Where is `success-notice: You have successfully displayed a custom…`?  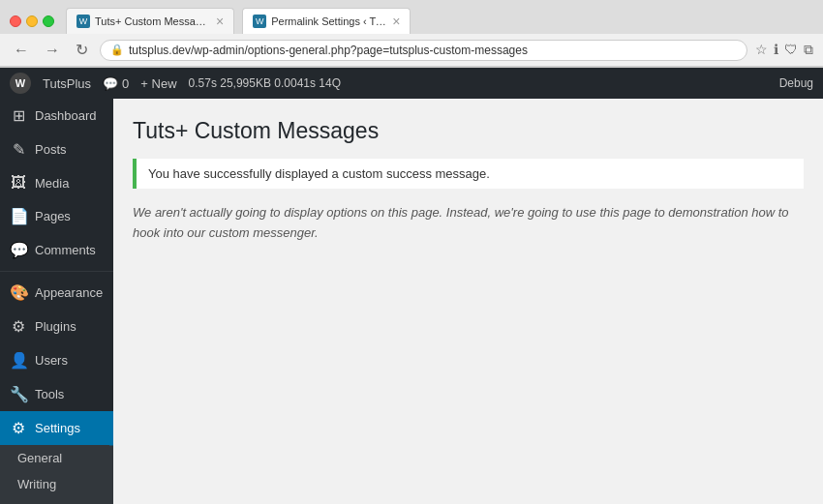
success-notice: You have successfully displayed a custom… is located at coordinates (469, 174).